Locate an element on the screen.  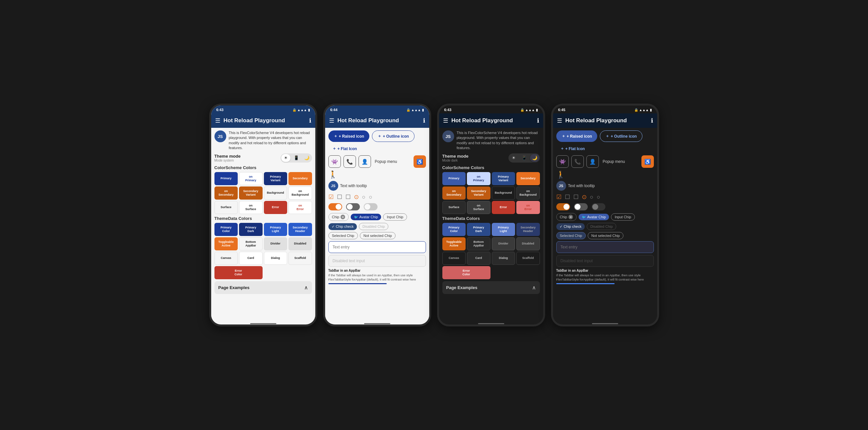
hamburger-icon-2: ☰ is located at coordinates (332, 121).